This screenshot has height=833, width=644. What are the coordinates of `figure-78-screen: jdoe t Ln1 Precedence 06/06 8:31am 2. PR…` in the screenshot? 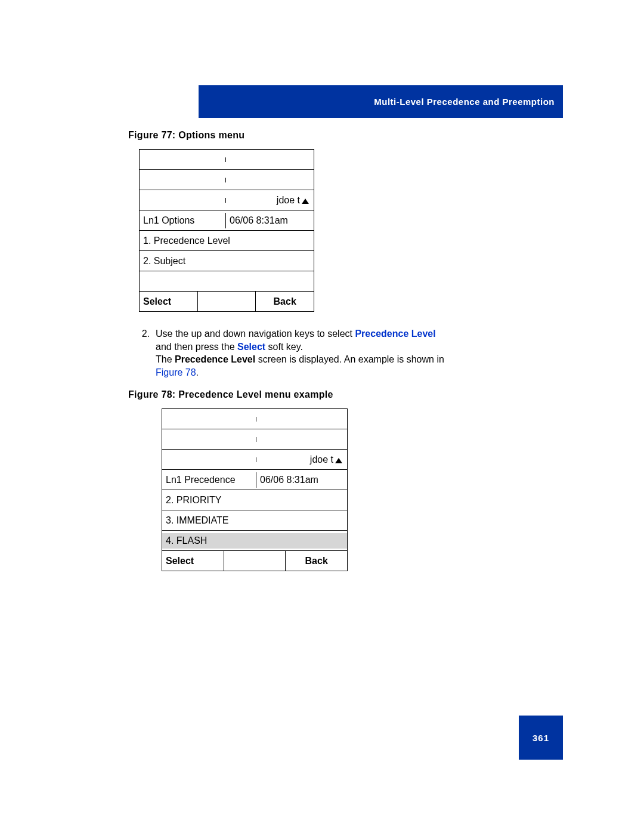 It's located at (255, 490).